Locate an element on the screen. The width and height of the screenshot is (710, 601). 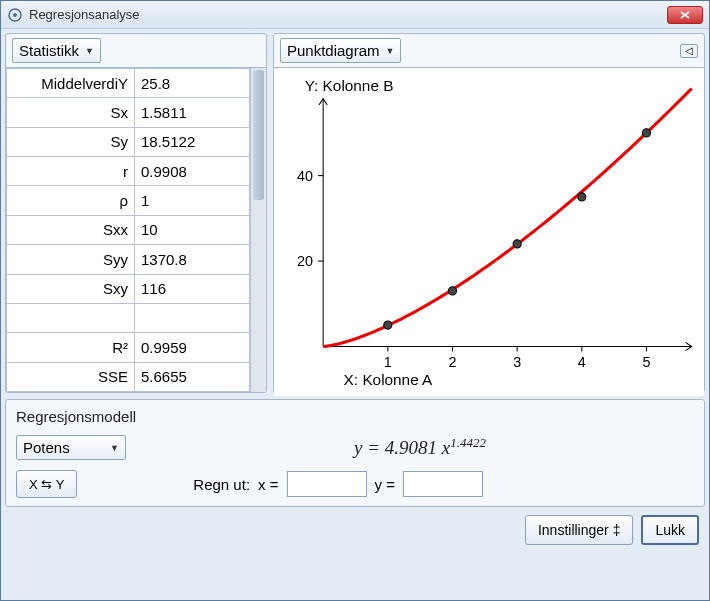
stats-row-value: 116 is located at coordinates (192, 288).